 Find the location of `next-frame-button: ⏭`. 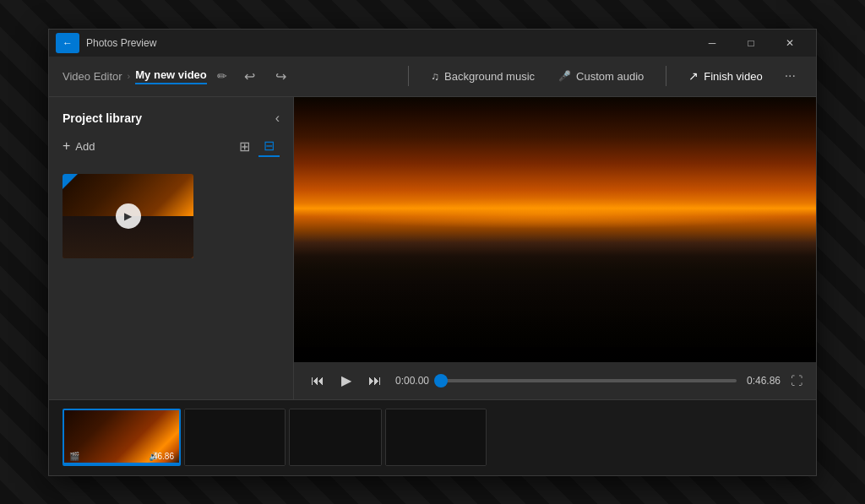

next-frame-button: ⏭ is located at coordinates (375, 381).